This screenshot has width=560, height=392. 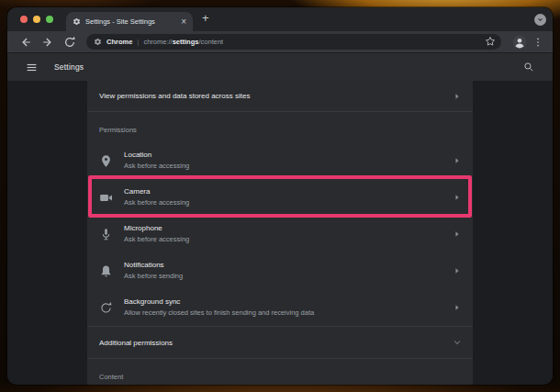 I want to click on minimize-window-button, so click(x=37, y=19).